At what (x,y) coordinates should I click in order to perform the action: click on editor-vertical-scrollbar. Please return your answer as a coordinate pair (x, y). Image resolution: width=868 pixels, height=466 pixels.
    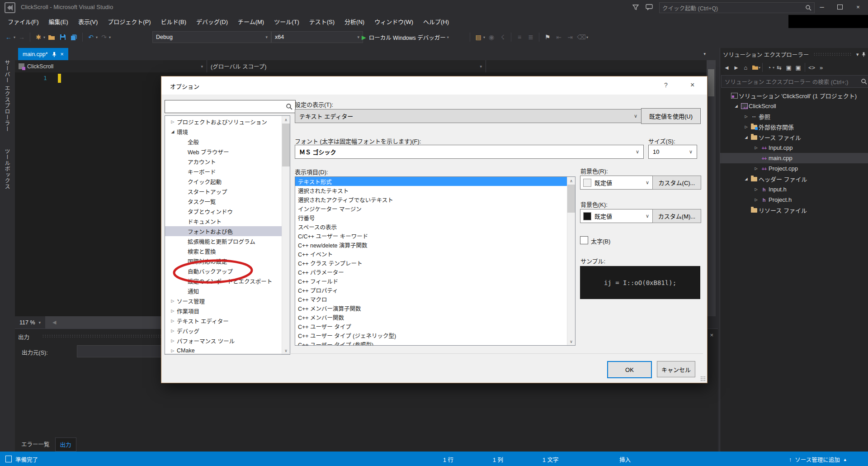
    Looking at the image, I should click on (711, 188).